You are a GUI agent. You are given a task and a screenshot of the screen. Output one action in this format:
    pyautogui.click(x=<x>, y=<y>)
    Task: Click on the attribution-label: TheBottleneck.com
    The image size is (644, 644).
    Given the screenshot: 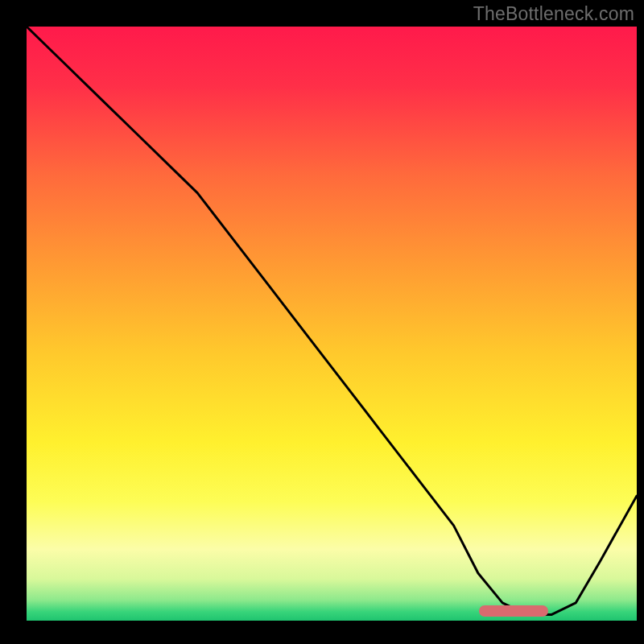 What is the action you would take?
    pyautogui.click(x=554, y=14)
    